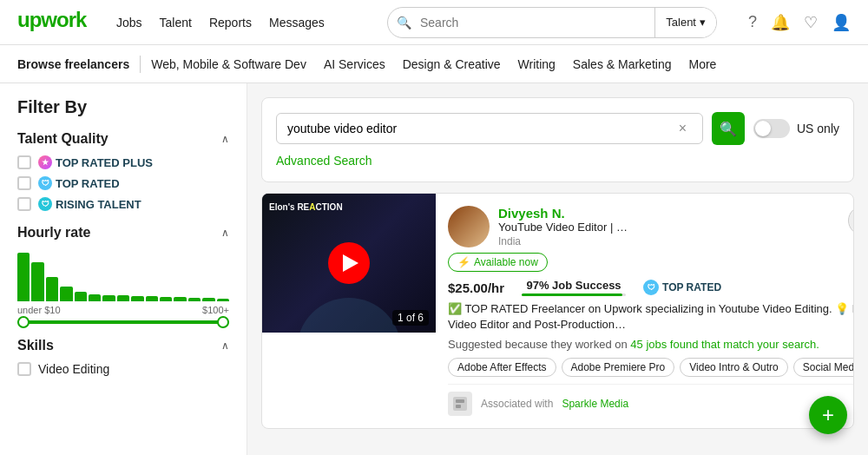 The width and height of the screenshot is (868, 455). Describe the element at coordinates (23, 322) in the screenshot. I see `slider-thumb-left` at that location.